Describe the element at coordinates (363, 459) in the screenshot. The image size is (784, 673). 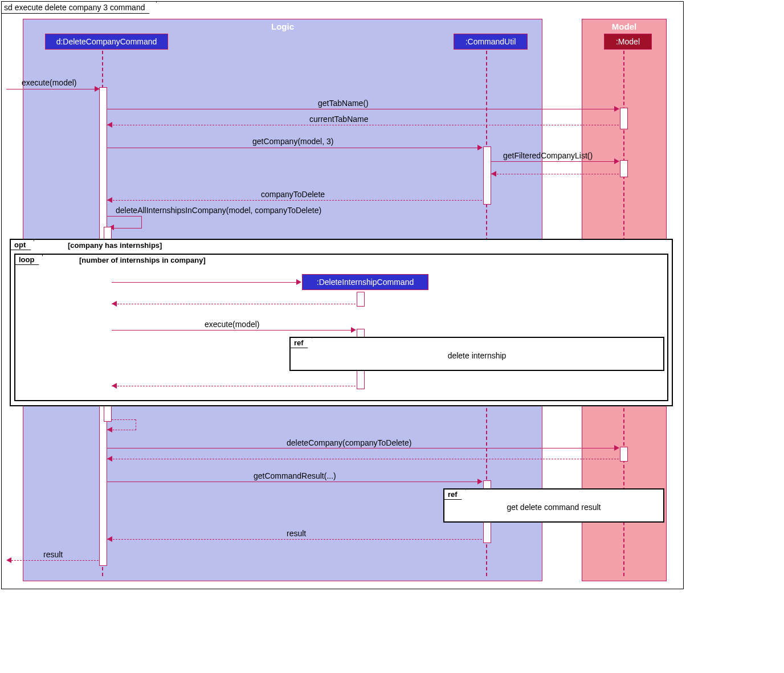
I see `line-delcompany-ret` at that location.